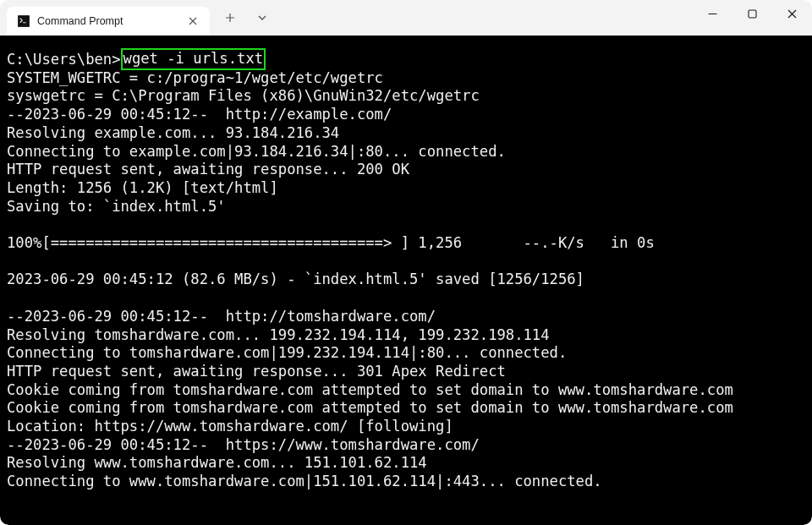 This screenshot has width=812, height=525. What do you see at coordinates (194, 59) in the screenshot?
I see `typed-command-highlight: wget -i urls.txt` at bounding box center [194, 59].